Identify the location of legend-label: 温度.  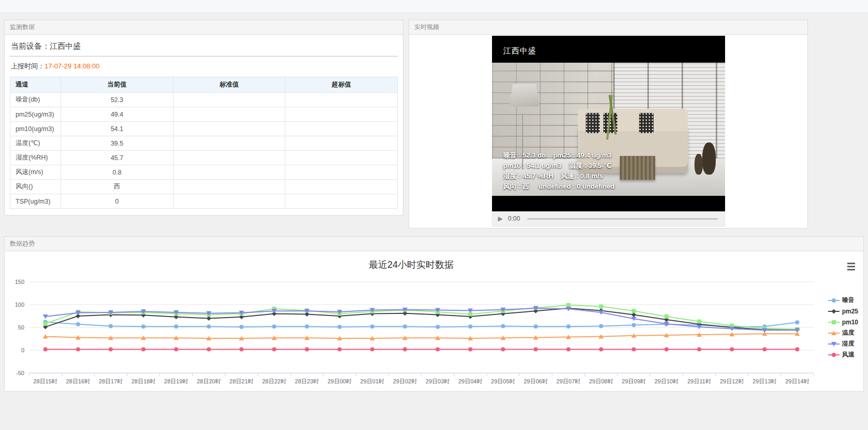
(848, 333).